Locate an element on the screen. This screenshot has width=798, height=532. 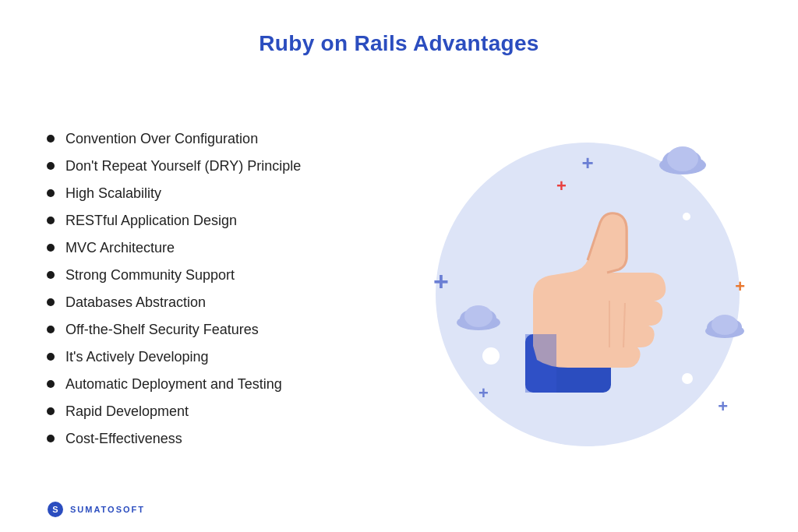
cloud-right-mid-icon is located at coordinates (725, 324).